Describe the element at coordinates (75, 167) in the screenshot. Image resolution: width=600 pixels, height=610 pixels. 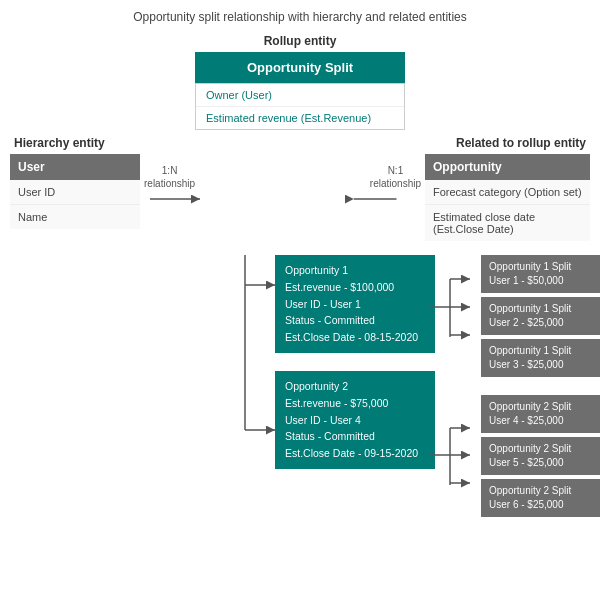
I see `hierarchy-header: User` at that location.